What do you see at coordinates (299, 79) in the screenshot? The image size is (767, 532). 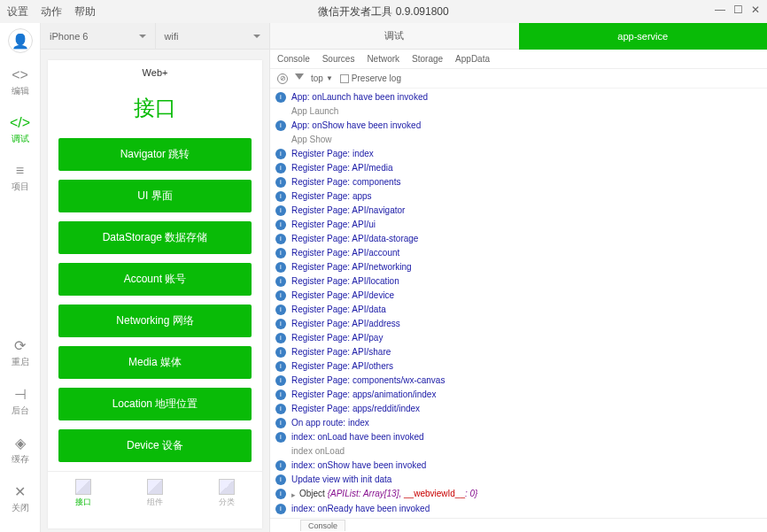 I see `filter-icon` at bounding box center [299, 79].